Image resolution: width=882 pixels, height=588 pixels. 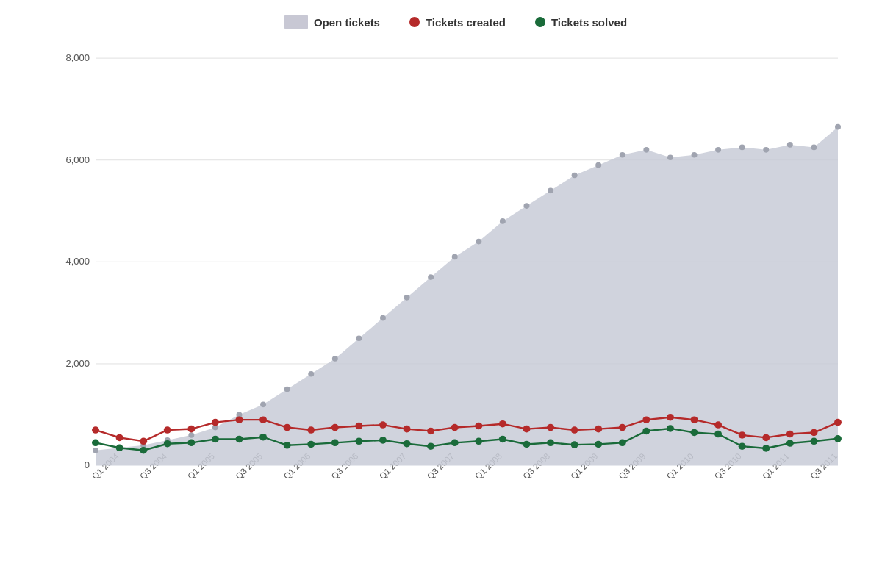 I want to click on legend-item-open: Open tickets, so click(x=332, y=22).